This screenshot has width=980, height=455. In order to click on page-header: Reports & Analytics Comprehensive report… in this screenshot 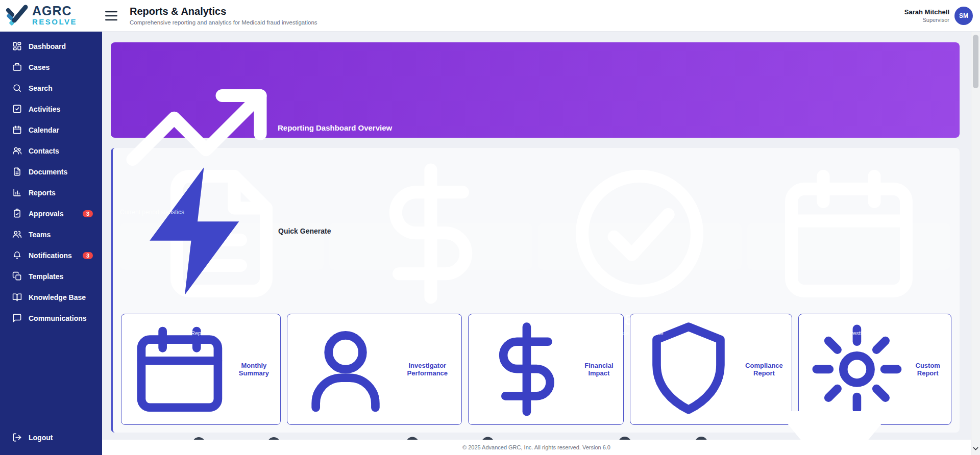, I will do `click(218, 15)`.